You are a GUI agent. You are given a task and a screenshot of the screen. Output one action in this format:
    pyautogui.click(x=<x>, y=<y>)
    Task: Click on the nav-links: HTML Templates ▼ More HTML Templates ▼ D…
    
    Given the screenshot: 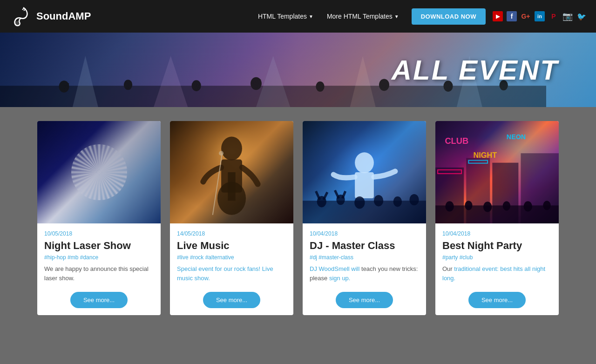 What is the action you would take?
    pyautogui.click(x=369, y=17)
    